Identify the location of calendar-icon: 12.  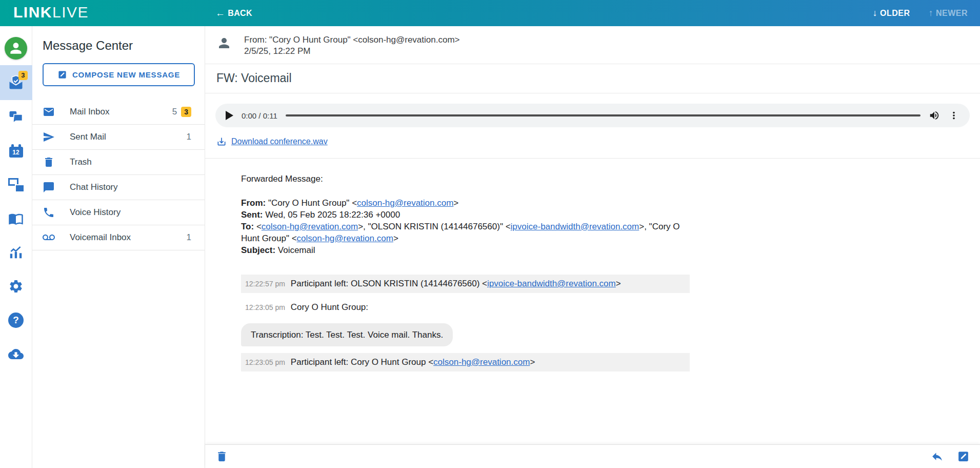
(16, 151).